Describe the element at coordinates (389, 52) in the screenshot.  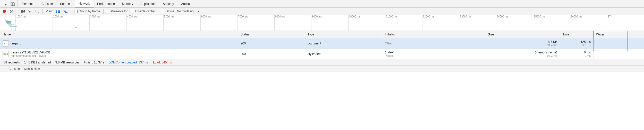
I see `cell-initiator: (index)` at that location.